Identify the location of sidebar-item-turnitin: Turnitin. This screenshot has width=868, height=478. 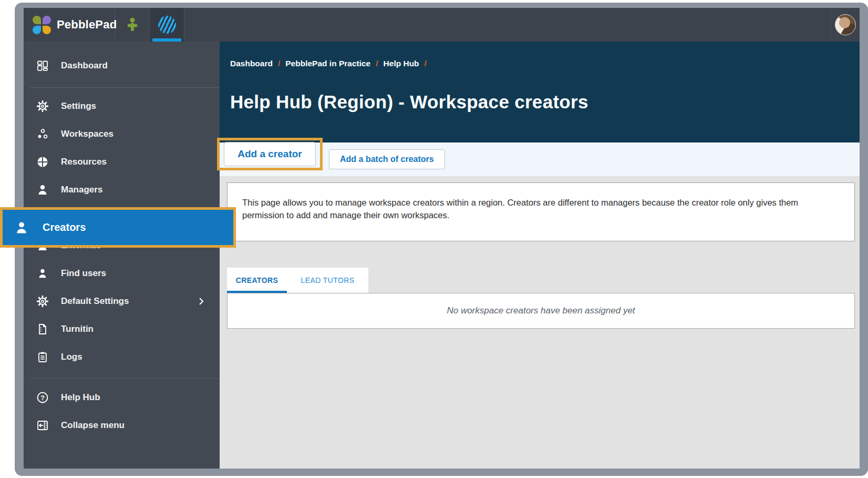
(122, 329).